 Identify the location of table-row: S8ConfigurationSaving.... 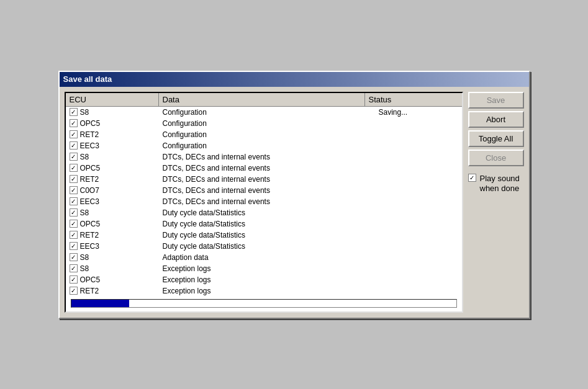
(264, 112).